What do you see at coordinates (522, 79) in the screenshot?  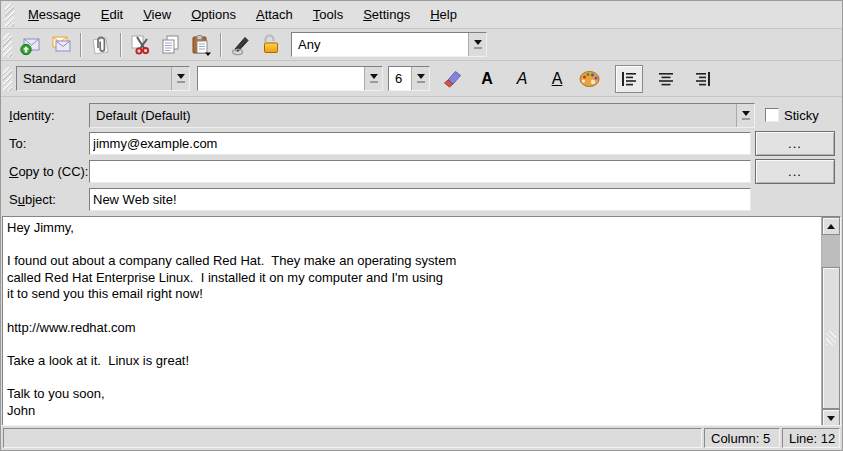 I see `italic-button: A` at bounding box center [522, 79].